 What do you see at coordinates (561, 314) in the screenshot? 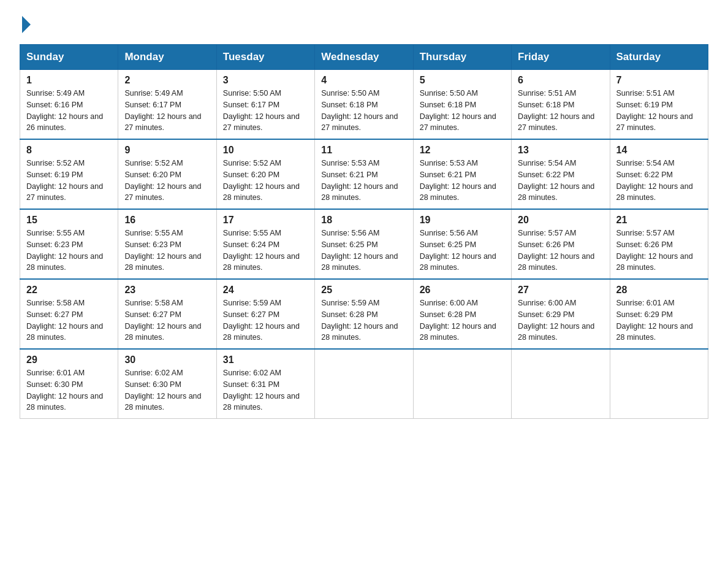
I see `calendar-cell: 27 Sunrise: 6:00 AMSunset: 6:29 PMDaylig…` at bounding box center [561, 314].